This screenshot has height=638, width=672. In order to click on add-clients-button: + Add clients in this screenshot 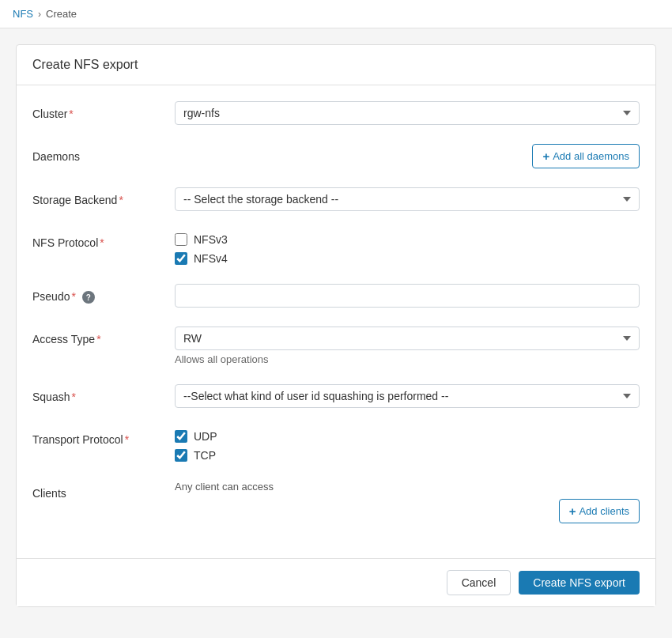, I will do `click(599, 511)`.